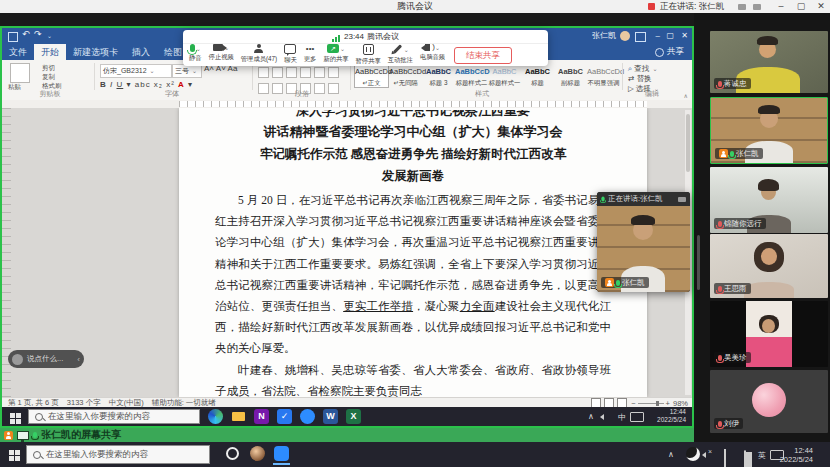 The image size is (830, 467). What do you see at coordinates (769, 130) in the screenshot?
I see `participant-tile-active: 张仁凯` at bounding box center [769, 130].